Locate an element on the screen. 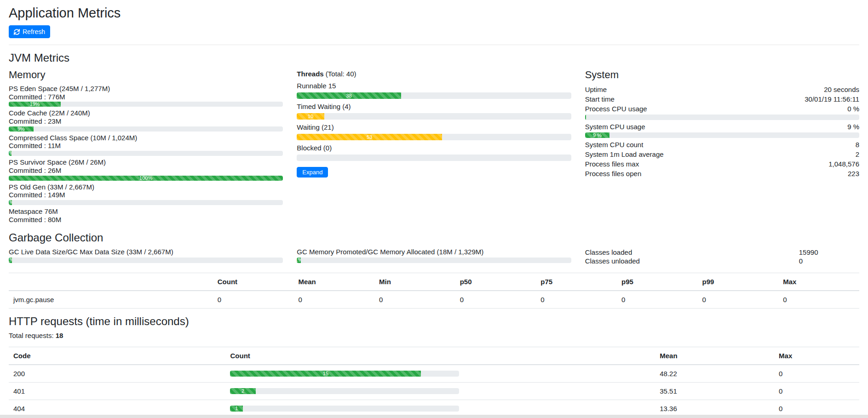 The height and width of the screenshot is (418, 868). system-row-process-cpu: Process CPU usage 0 % is located at coordinates (722, 109).